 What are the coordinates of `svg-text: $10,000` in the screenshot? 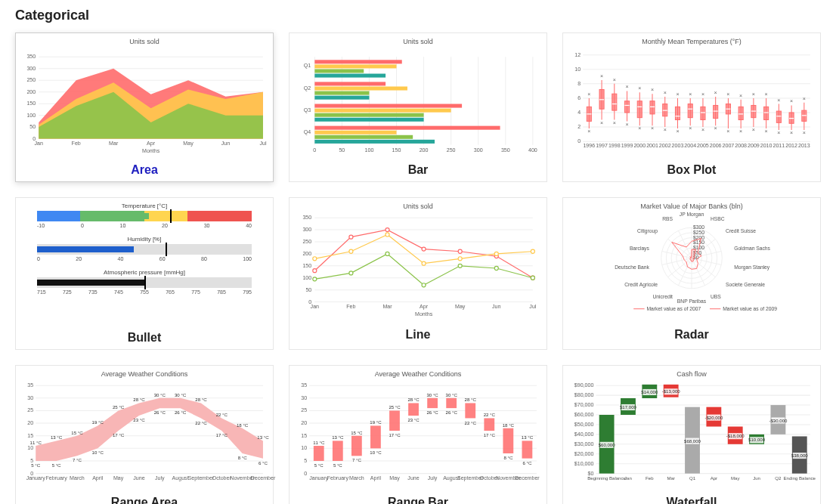 It's located at (584, 464).